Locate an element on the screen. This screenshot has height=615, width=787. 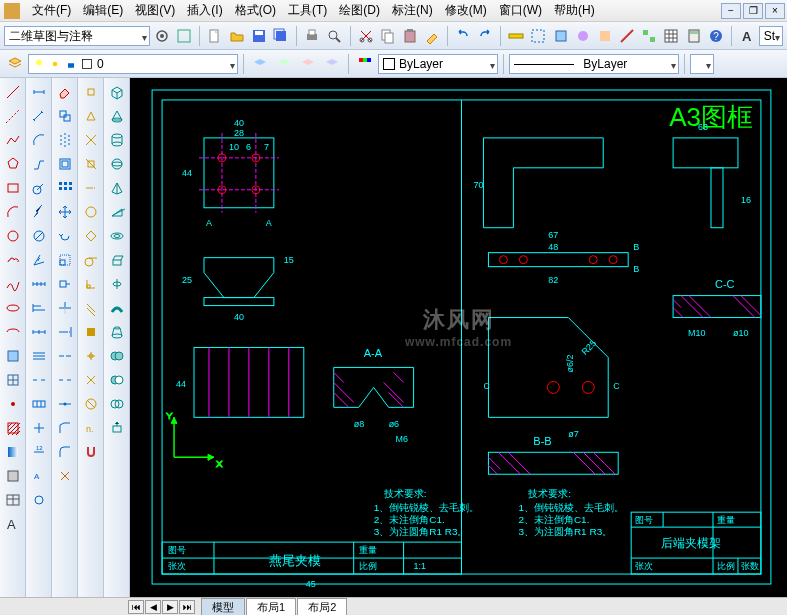
menu-modify: 修改(M) is located at coordinates (466, 10).